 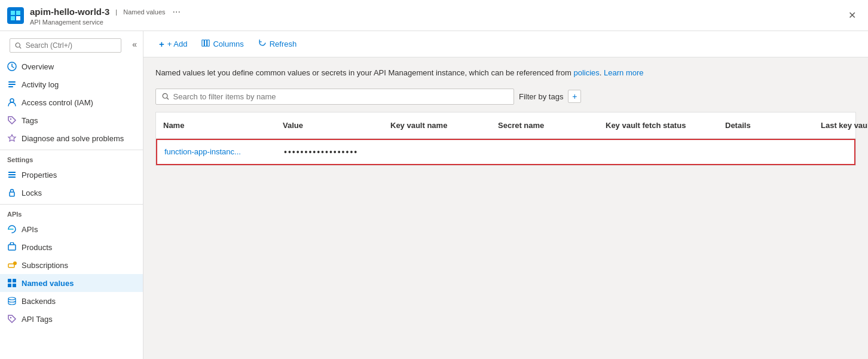 I want to click on sidebar-item-properties: Properties, so click(x=72, y=175).